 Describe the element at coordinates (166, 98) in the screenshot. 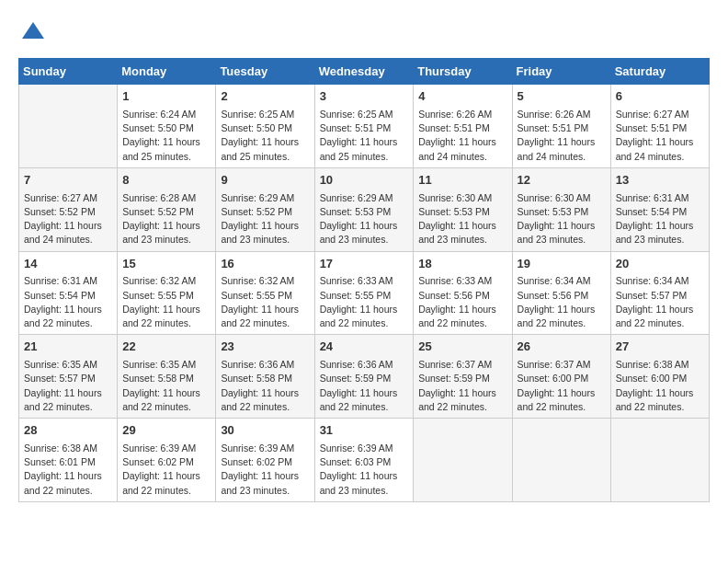

I see `day-number: 1` at that location.